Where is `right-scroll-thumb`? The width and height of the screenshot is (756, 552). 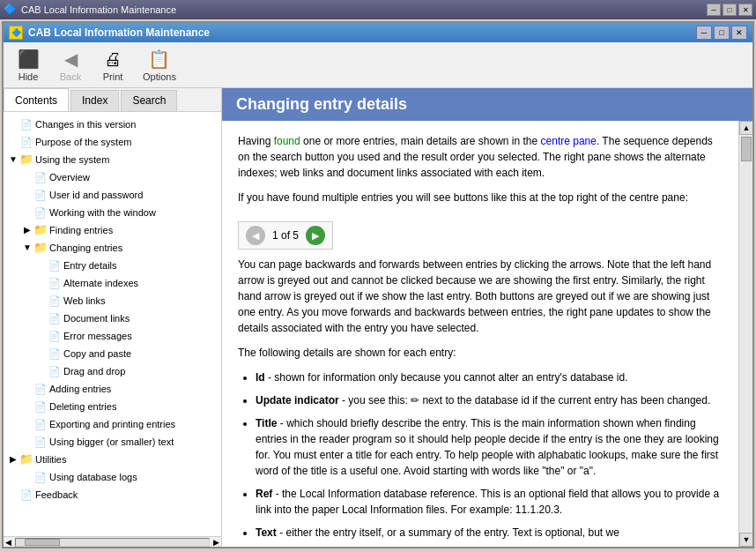
right-scroll-thumb is located at coordinates (746, 149).